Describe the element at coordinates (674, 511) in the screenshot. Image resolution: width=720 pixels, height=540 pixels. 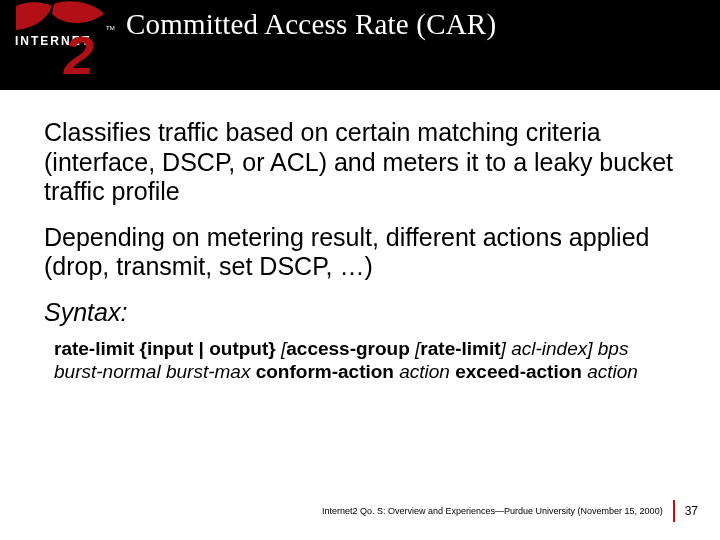
I see `footer-divider` at that location.